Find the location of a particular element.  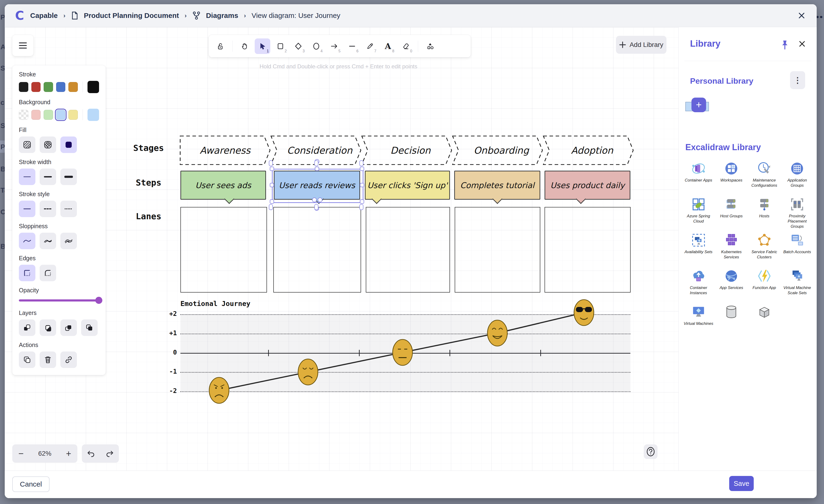

sloppiness-artist-button is located at coordinates (48, 241).